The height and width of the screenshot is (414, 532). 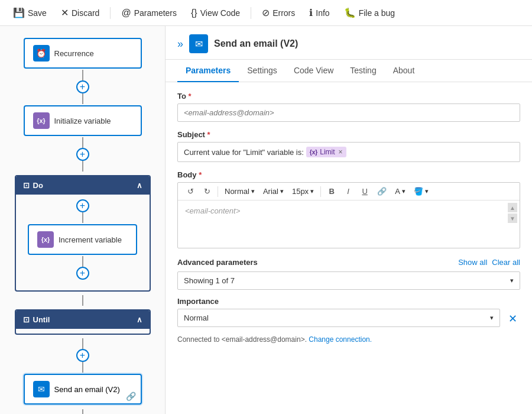 I want to click on file-bug-button: 🐛 File a bug, so click(x=369, y=13).